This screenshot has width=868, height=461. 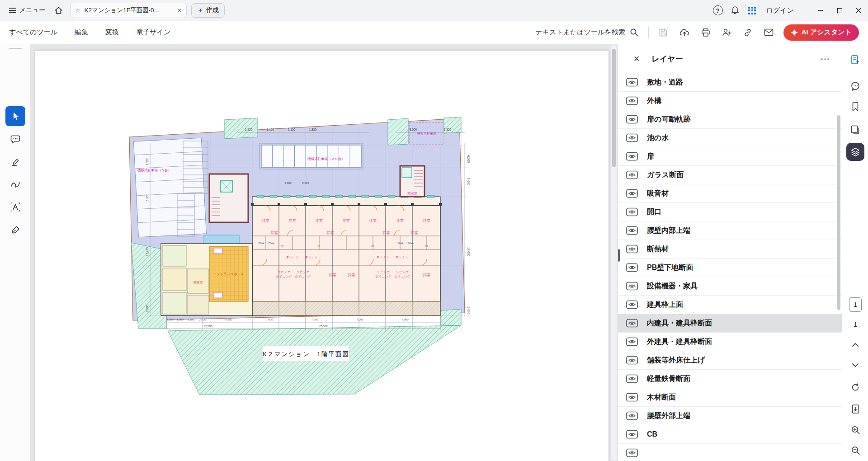 I want to click on layer-row: CB, so click(x=730, y=435).